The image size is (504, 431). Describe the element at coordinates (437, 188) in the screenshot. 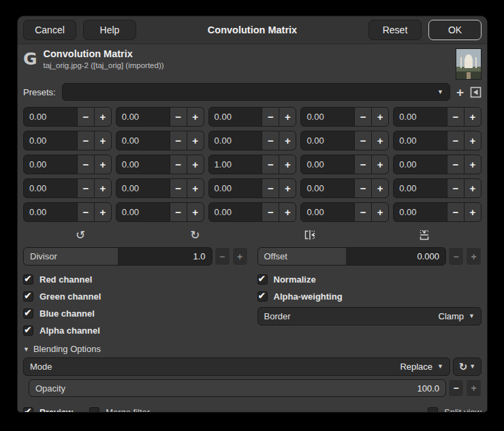

I see `matrix-cell-3-4: 0.00−+` at that location.